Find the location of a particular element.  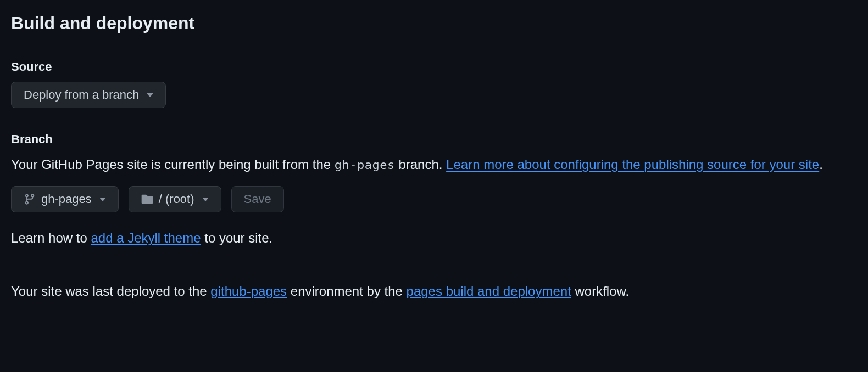

folder-selector-label: / (root) is located at coordinates (177, 199).